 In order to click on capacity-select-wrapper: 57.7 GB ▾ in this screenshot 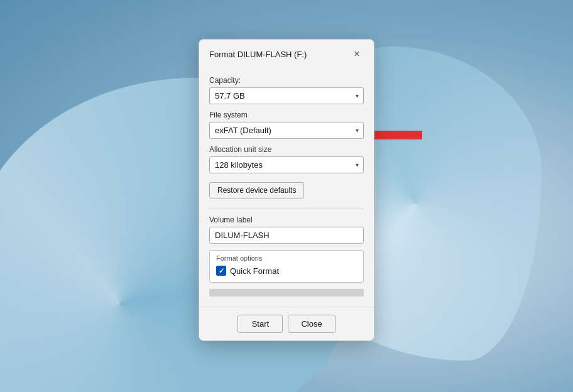, I will do `click(286, 95)`.